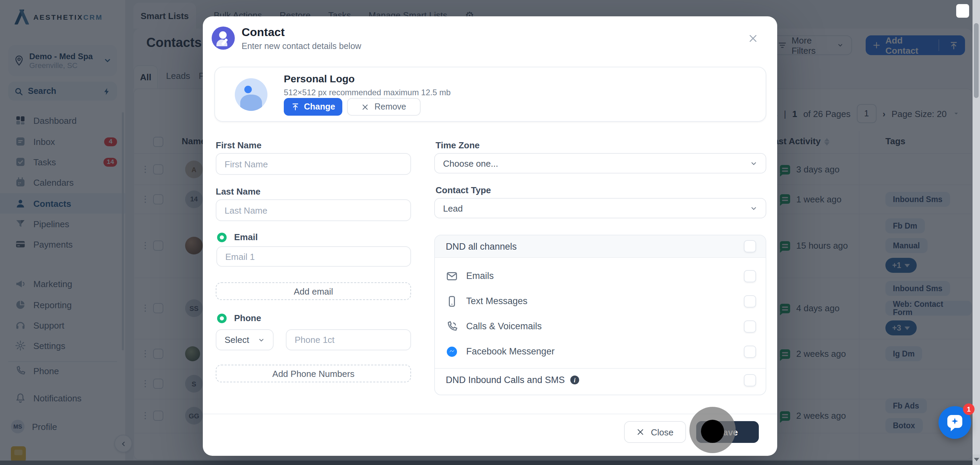 The height and width of the screenshot is (465, 980). I want to click on close-label: Close, so click(662, 432).